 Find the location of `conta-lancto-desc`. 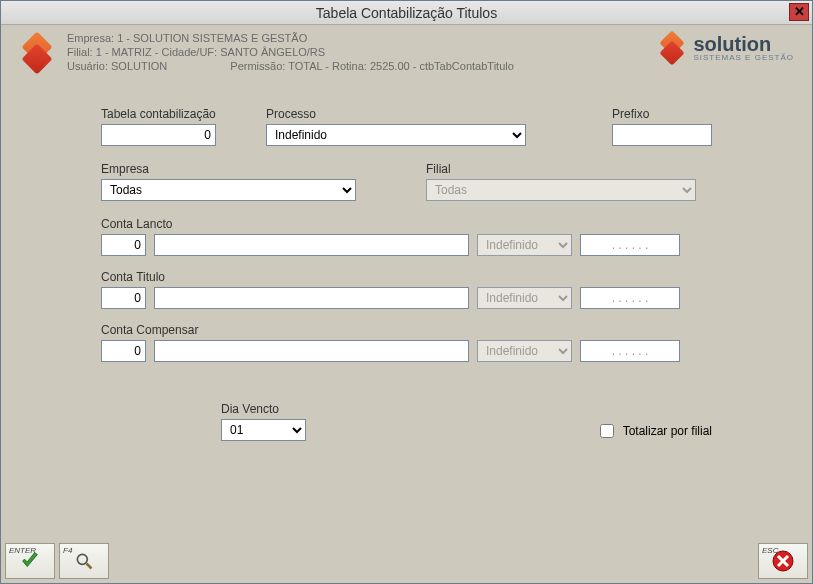

conta-lancto-desc is located at coordinates (312, 245).